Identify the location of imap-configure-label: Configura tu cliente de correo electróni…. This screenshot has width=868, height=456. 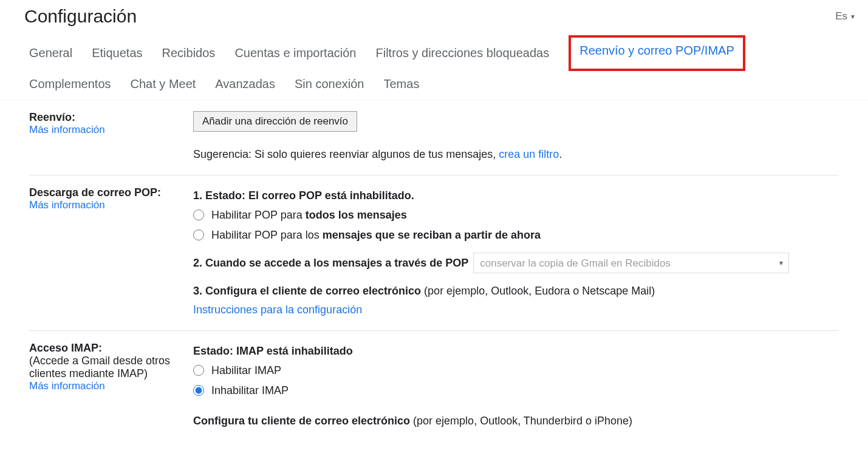
(301, 421).